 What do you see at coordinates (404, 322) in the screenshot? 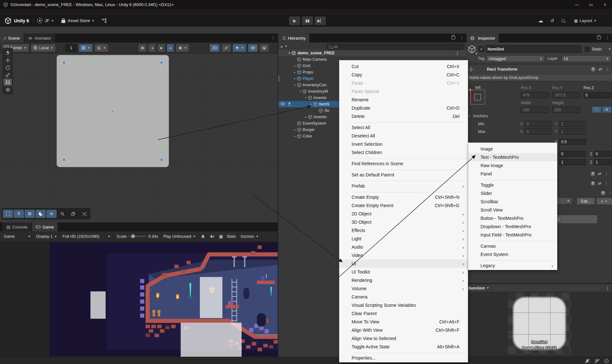
I see `context-menu-item: Move To View Ctrl+Alt+F` at bounding box center [404, 322].